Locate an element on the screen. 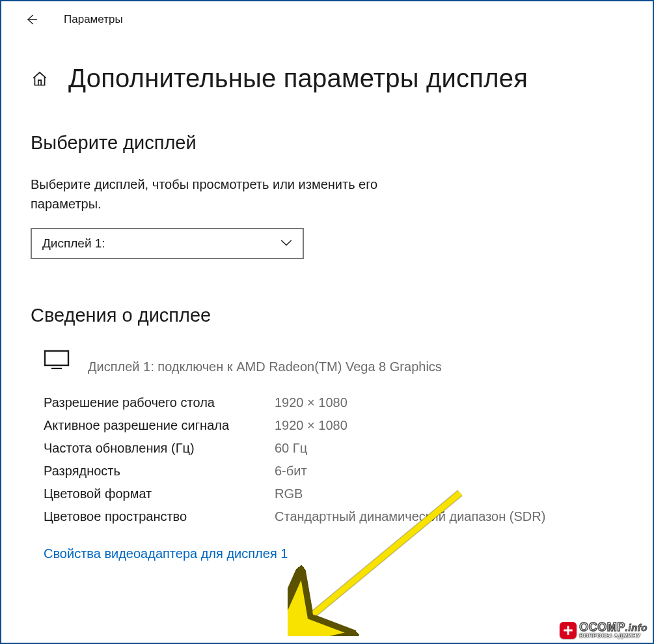 The height and width of the screenshot is (644, 654). info-value: Стандартный динамический диапазон (SDR) is located at coordinates (449, 517).